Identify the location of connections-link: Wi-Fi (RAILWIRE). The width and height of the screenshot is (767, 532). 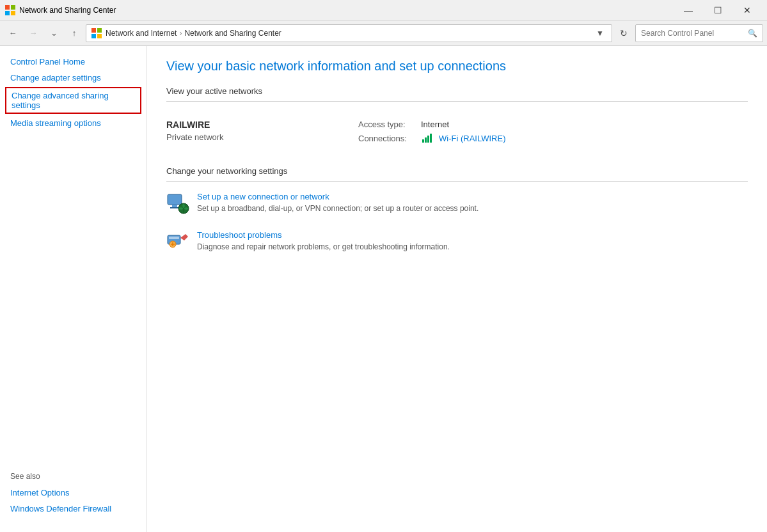
(463, 138).